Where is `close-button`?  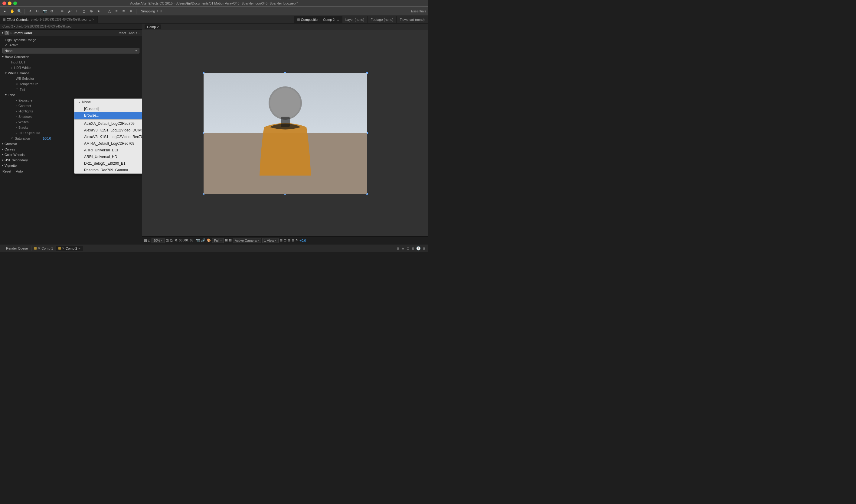 close-button is located at coordinates (4, 3).